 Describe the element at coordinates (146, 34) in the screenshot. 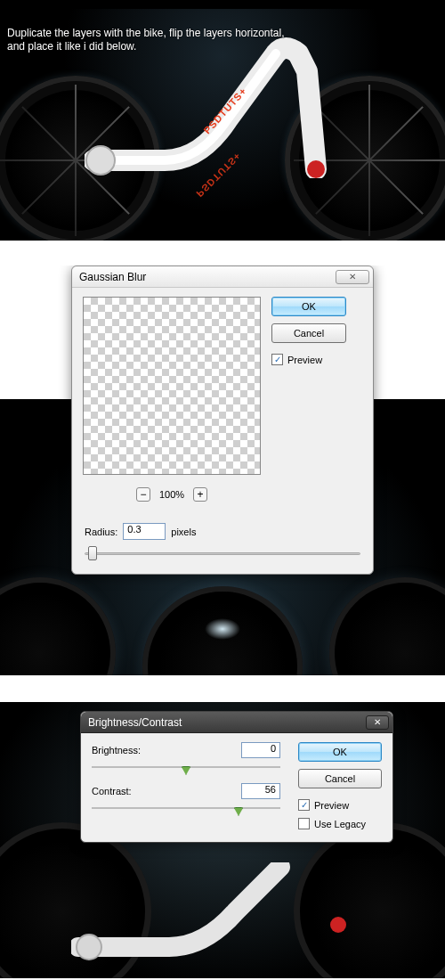

I see `instruction-line1: Duplicate the layers with the bike, flip…` at that location.